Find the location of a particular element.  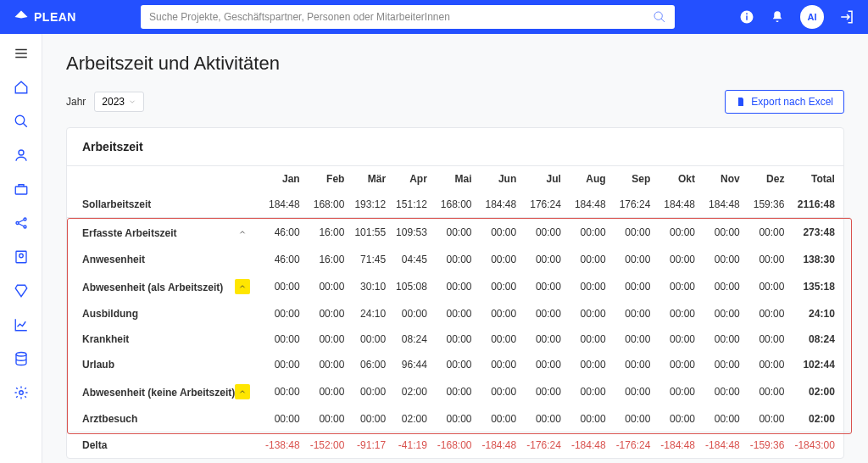

export-label: Export nach Excel is located at coordinates (792, 102).